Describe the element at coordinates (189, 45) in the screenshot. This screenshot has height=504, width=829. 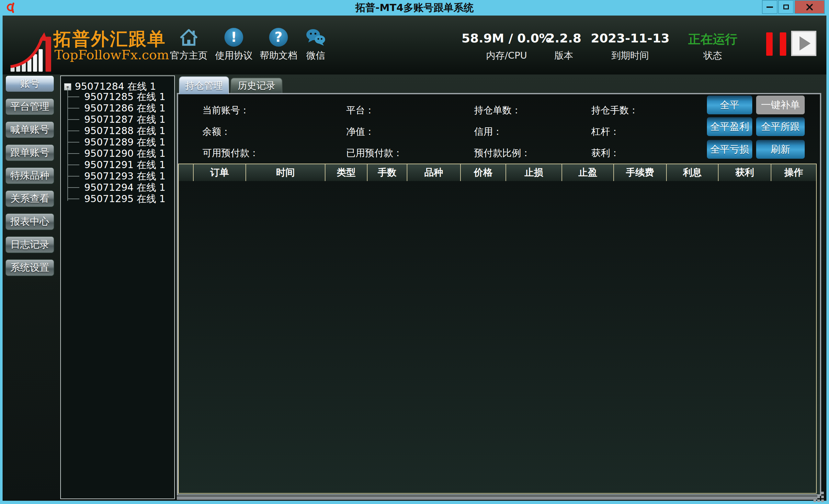
I see `toolbar-item-homepage: 官方主页` at that location.